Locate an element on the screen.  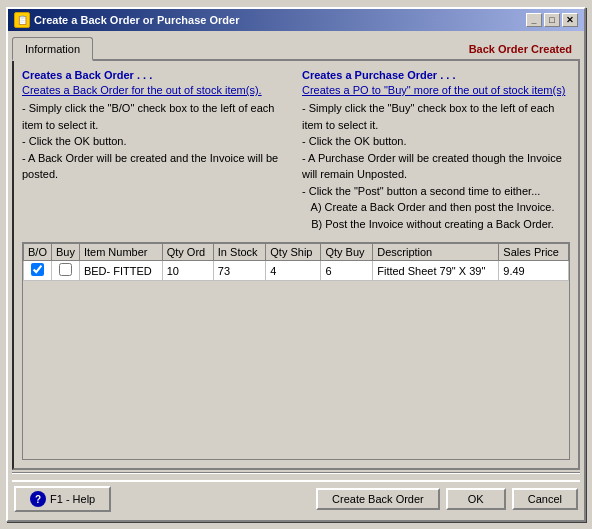
col-in-stock: In Stock is located at coordinates (239, 252).